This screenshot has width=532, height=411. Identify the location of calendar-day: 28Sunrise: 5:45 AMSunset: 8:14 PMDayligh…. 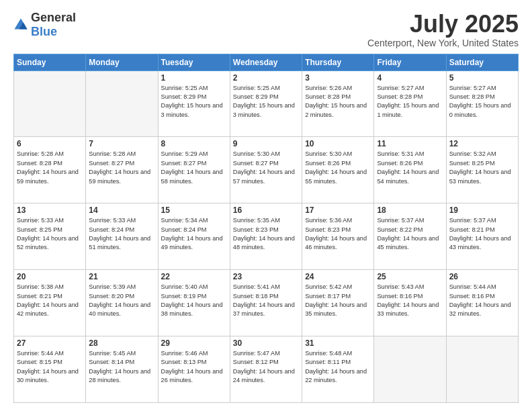
(122, 369).